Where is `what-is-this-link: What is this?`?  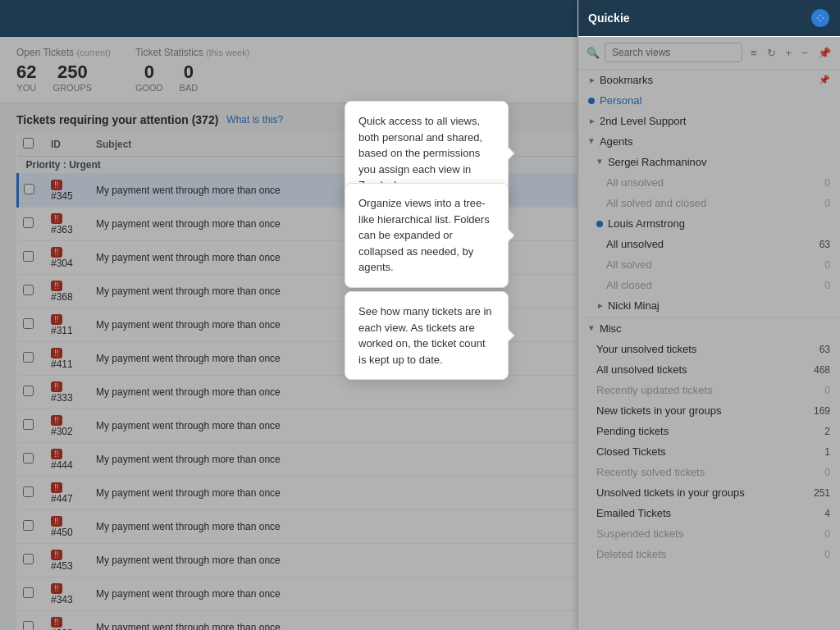 what-is-this-link: What is this? is located at coordinates (254, 120).